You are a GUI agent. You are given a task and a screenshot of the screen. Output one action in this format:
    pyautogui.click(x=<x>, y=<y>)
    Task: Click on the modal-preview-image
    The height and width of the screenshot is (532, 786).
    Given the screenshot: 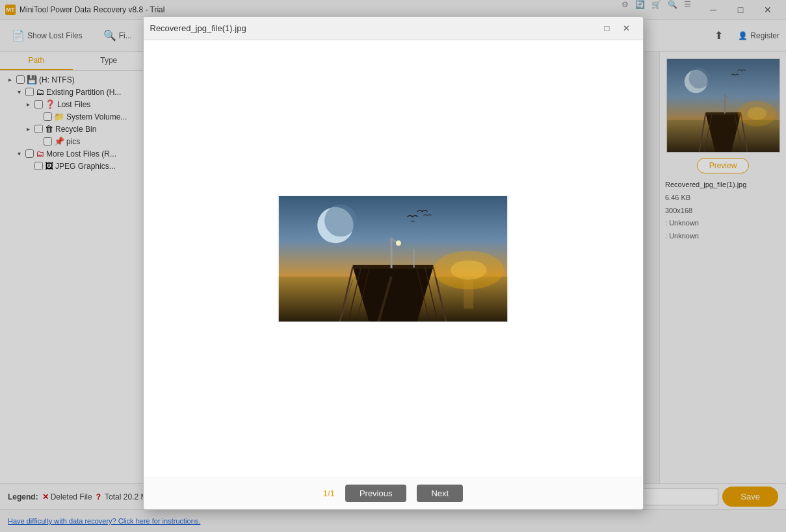 What is the action you would take?
    pyautogui.click(x=393, y=259)
    